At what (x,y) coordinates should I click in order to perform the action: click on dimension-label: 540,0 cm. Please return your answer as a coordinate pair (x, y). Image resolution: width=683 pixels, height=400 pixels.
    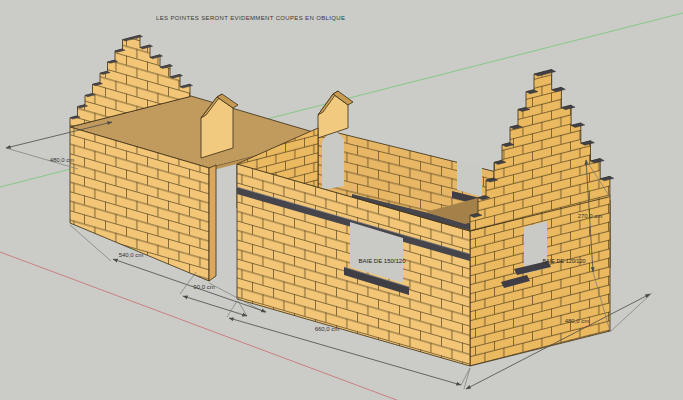
    Looking at the image, I should click on (132, 255).